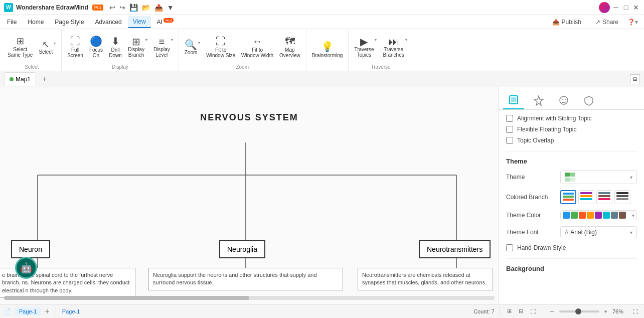 The width and height of the screenshot is (644, 318). What do you see at coordinates (567, 22) in the screenshot?
I see `publish-button: 📤 Publish` at bounding box center [567, 22].